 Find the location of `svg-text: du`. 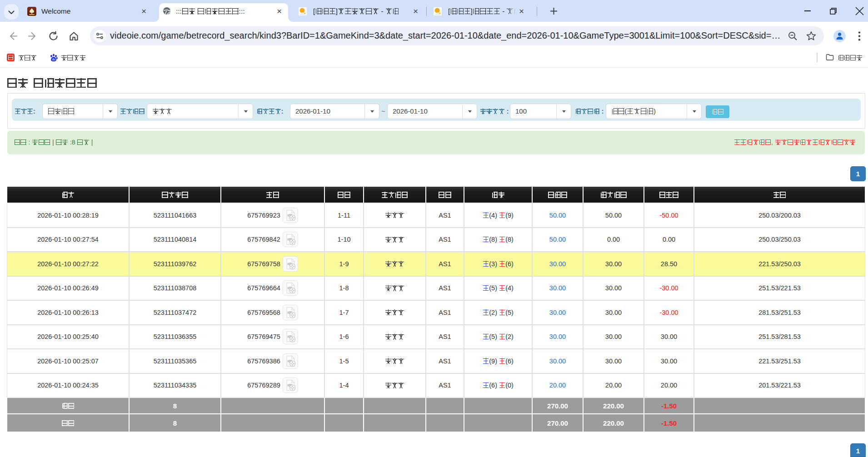

svg-text: du is located at coordinates (54, 59).